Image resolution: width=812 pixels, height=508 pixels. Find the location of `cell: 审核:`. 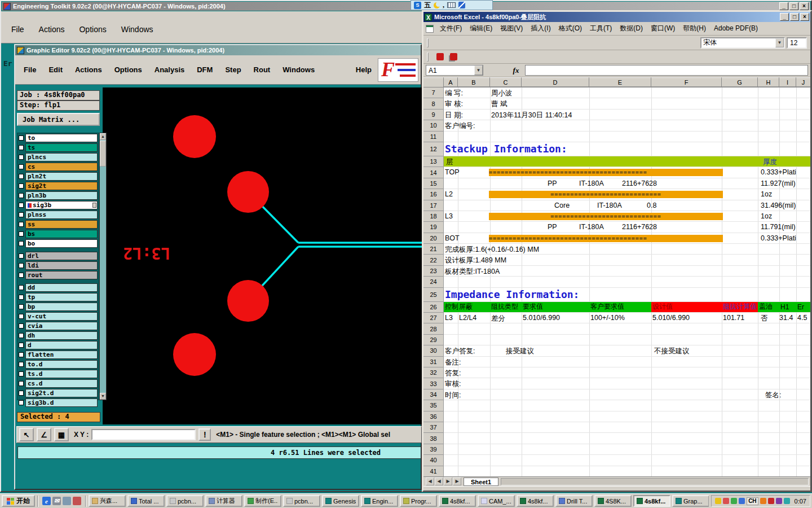

cell: 审核: is located at coordinates (453, 384).